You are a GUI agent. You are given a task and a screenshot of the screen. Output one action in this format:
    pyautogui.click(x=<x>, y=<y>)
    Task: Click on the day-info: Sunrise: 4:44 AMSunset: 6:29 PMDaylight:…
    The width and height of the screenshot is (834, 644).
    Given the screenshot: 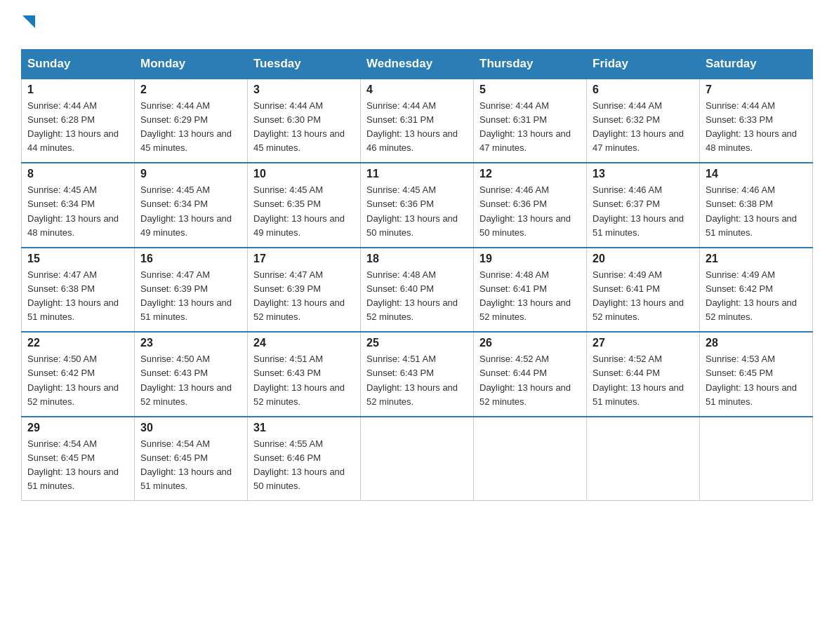 What is the action you would take?
    pyautogui.click(x=191, y=128)
    